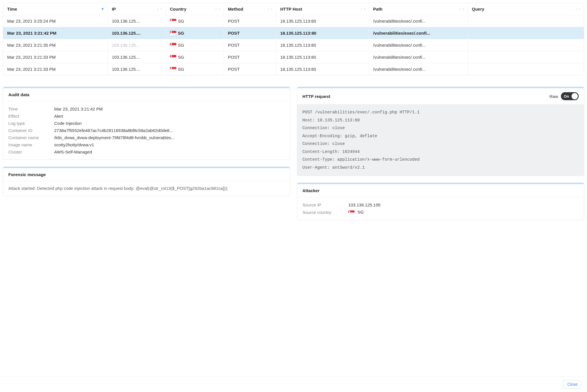 The width and height of the screenshot is (587, 392). I want to click on http-raw: POST /vulnerabilities/exec/.config.php H…, so click(441, 140).